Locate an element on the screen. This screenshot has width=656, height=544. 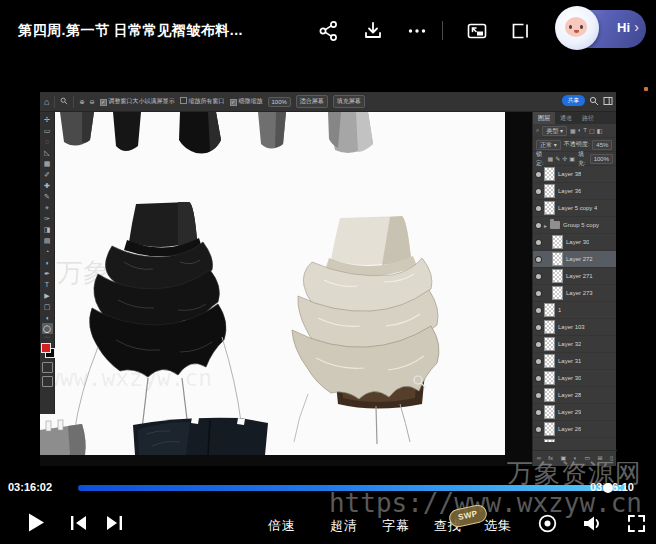
capture-button is located at coordinates (548, 524).